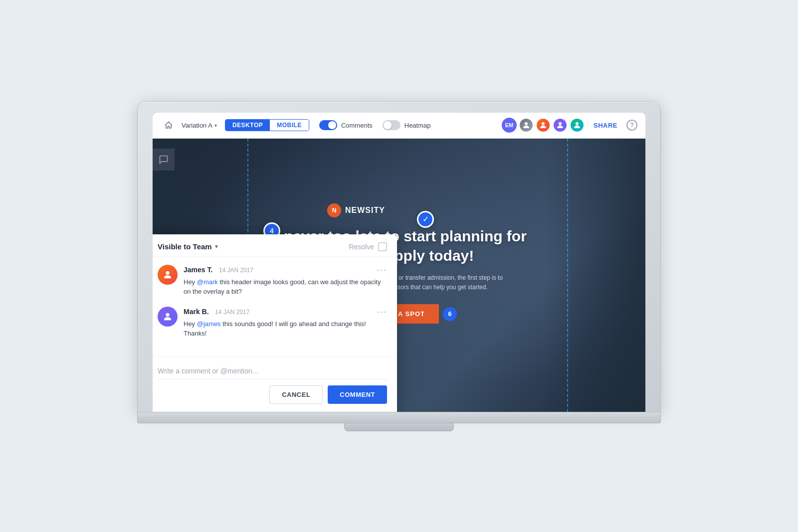  Describe the element at coordinates (399, 427) in the screenshot. I see `laptop-stand` at that location.